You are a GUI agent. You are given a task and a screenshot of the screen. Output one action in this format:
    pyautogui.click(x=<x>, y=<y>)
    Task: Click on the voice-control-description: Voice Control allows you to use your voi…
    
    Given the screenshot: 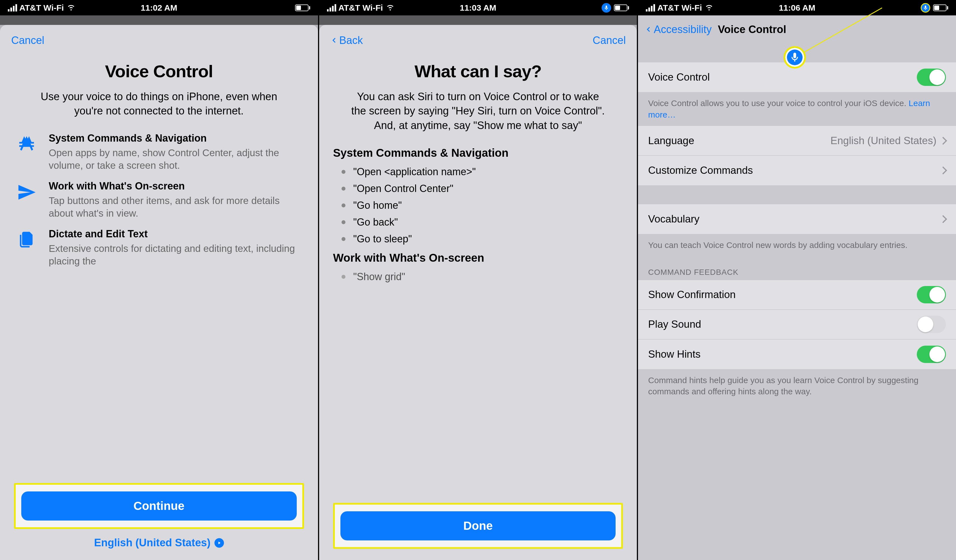 What is the action you would take?
    pyautogui.click(x=797, y=109)
    